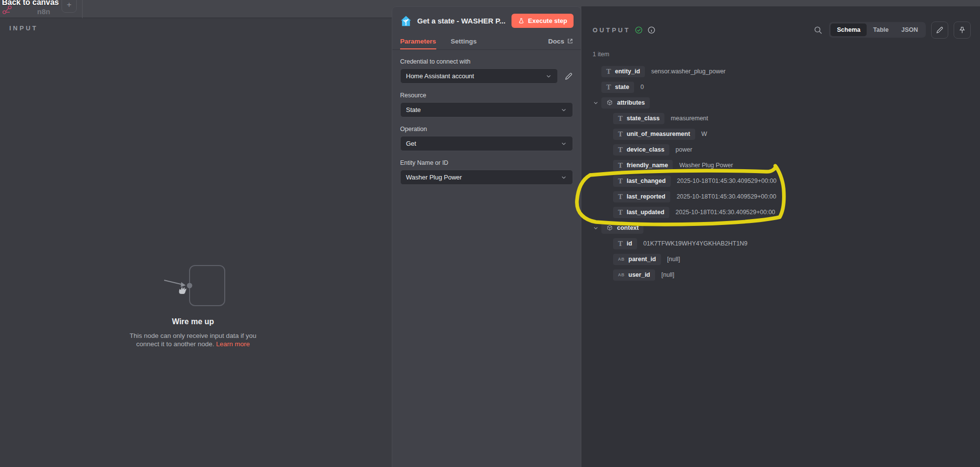  Describe the element at coordinates (487, 95) in the screenshot. I see `resource-label: Resource` at that location.